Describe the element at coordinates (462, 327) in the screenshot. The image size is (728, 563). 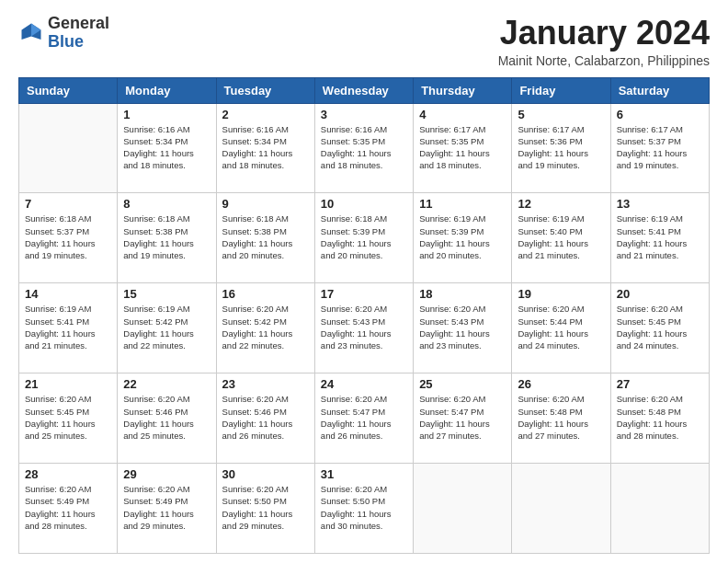
I see `day-info: Sunrise: 6:20 AM Sunset: 5:43 PM Dayligh…` at that location.